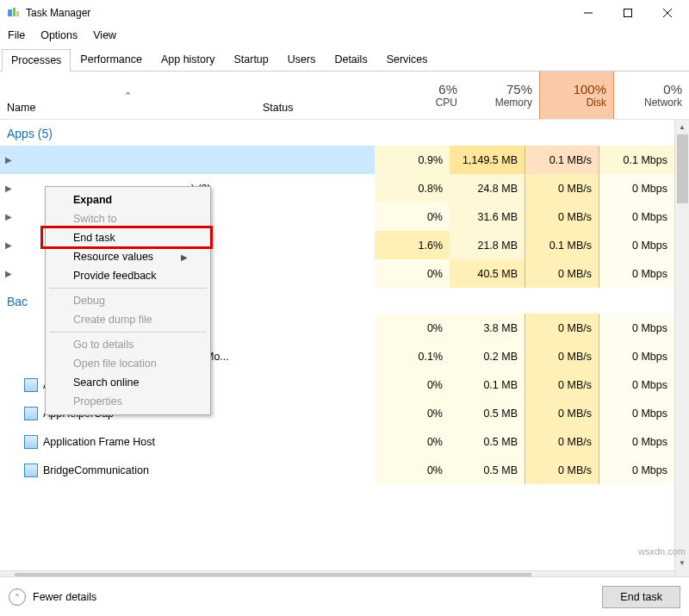 Image resolution: width=689 pixels, height=616 pixels. Describe the element at coordinates (59, 35) in the screenshot. I see `menu-options: Options` at that location.